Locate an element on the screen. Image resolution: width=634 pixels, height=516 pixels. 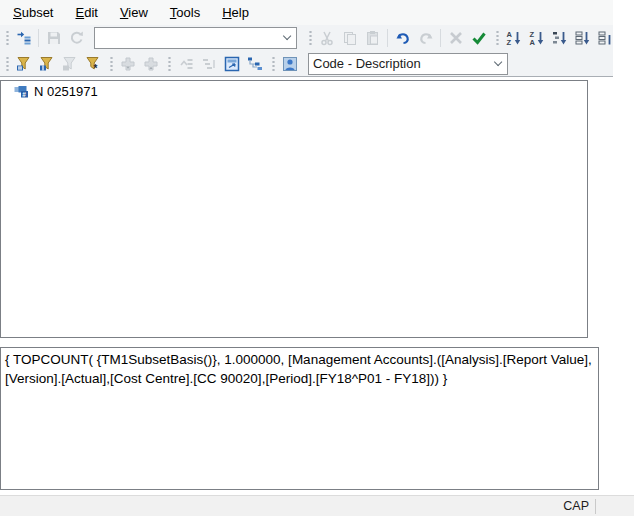
sort-descending-icon: Z A is located at coordinates (537, 38).